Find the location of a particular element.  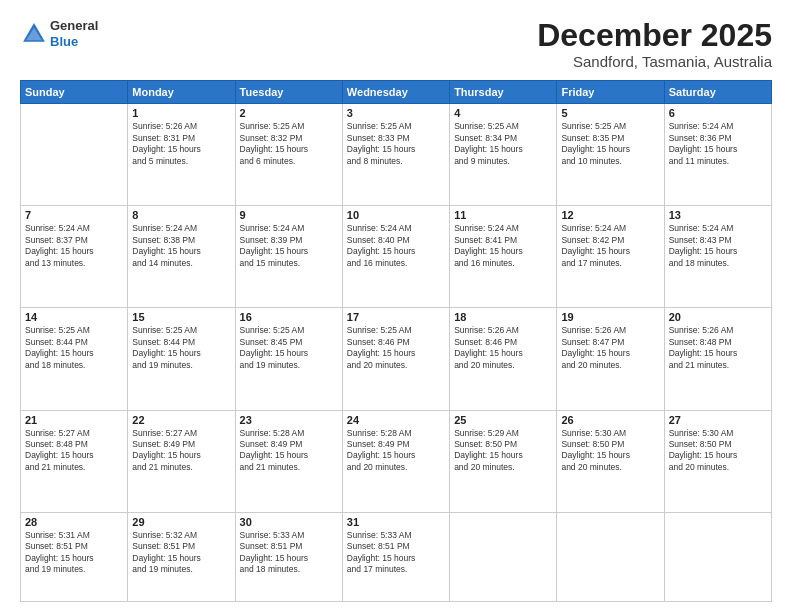

table-row: 27Sunrise: 5:30 AMSunset: 8:50 PMDayligh… is located at coordinates (718, 461).